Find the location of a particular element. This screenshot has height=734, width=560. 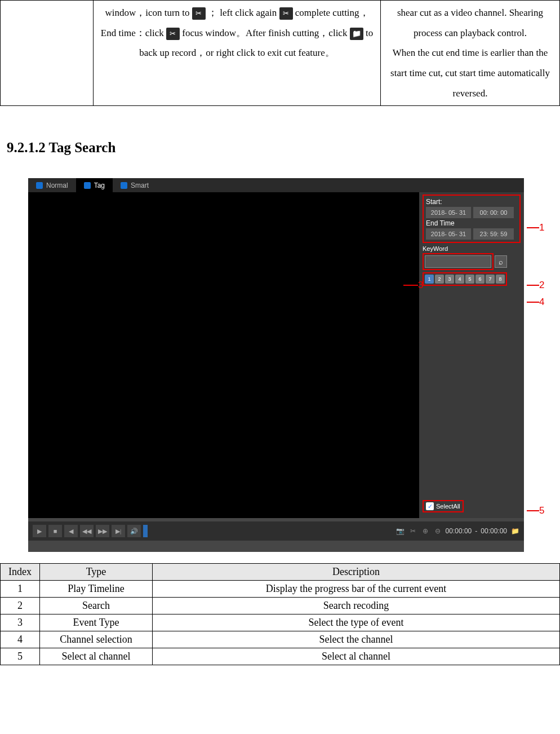

bottom-strip is located at coordinates (276, 546).